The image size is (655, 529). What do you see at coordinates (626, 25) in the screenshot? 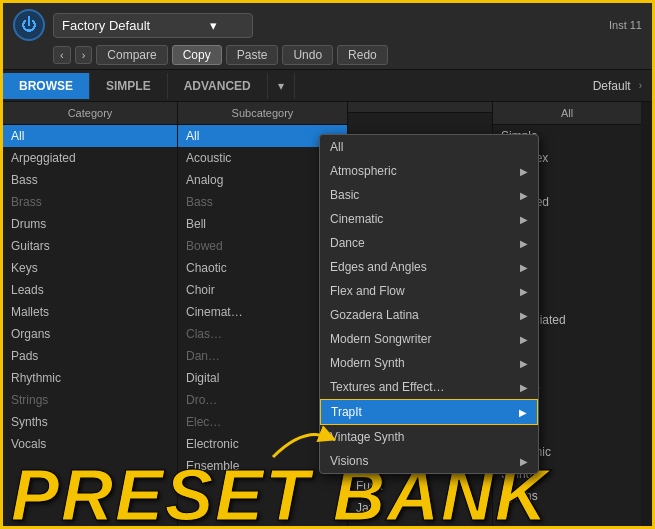
I see `inst-label: Inst 11` at bounding box center [626, 25].